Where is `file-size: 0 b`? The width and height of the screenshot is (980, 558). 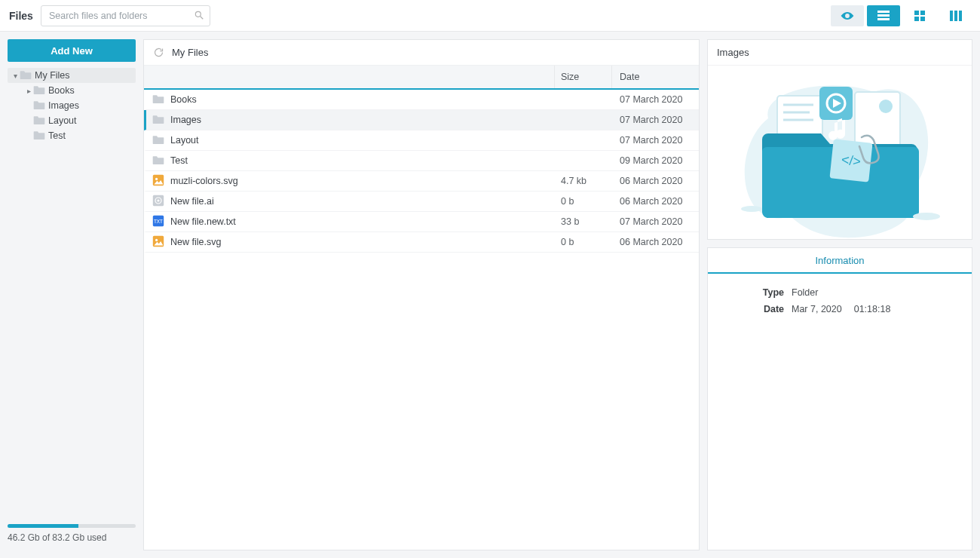
file-size: 0 b is located at coordinates (583, 242).